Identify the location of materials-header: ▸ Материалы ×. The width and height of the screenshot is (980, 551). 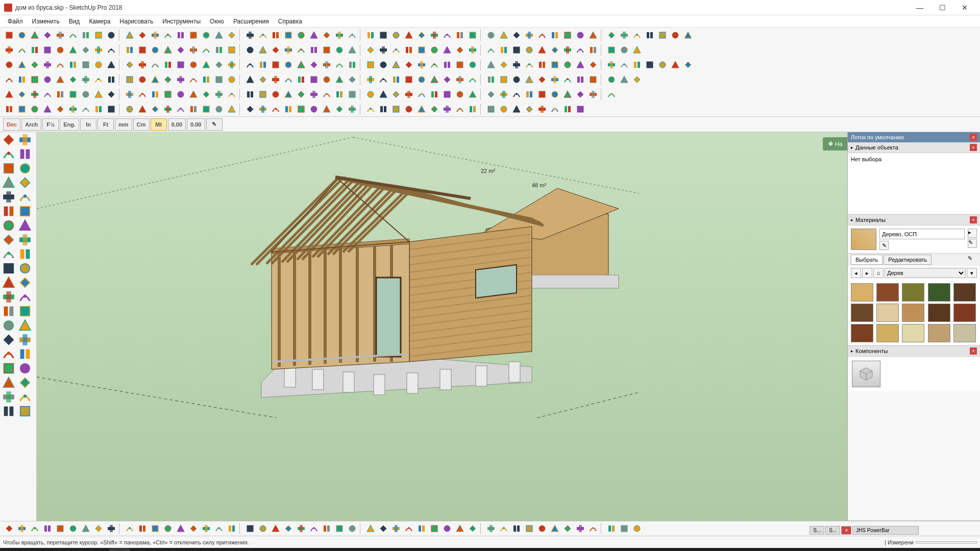
(914, 220).